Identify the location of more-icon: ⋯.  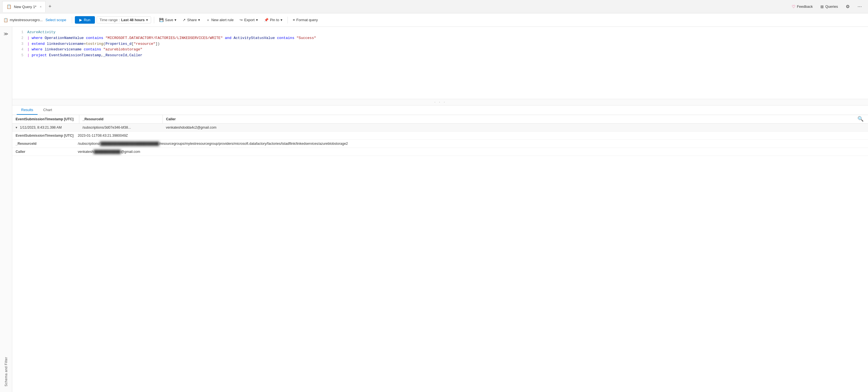
(860, 7).